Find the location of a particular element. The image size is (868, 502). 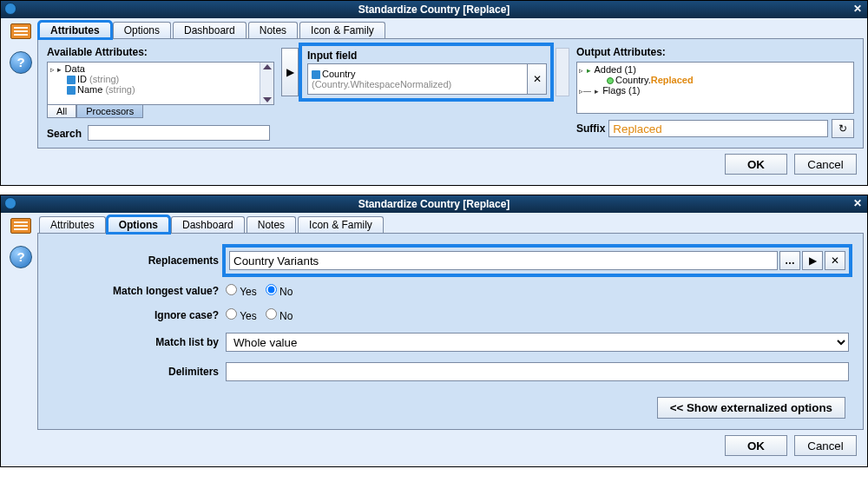

tree-root: Data is located at coordinates (75, 69).